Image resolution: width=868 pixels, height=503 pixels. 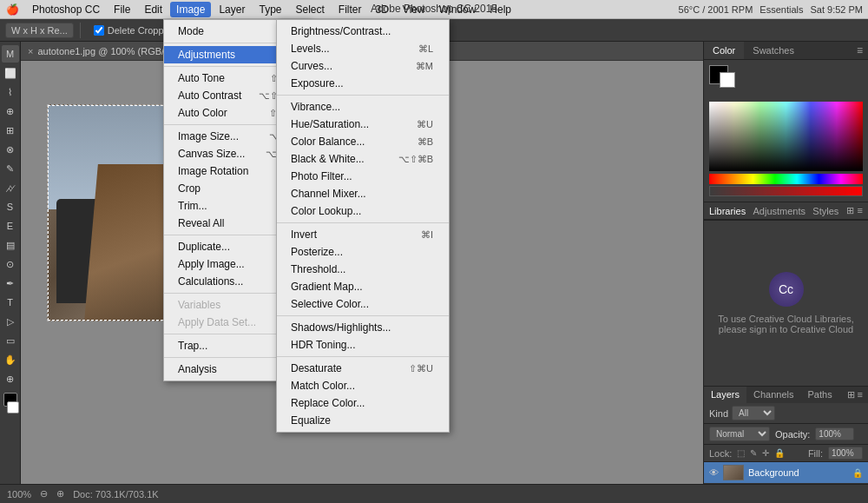 I want to click on tab-libraries: Libraries, so click(x=727, y=211).